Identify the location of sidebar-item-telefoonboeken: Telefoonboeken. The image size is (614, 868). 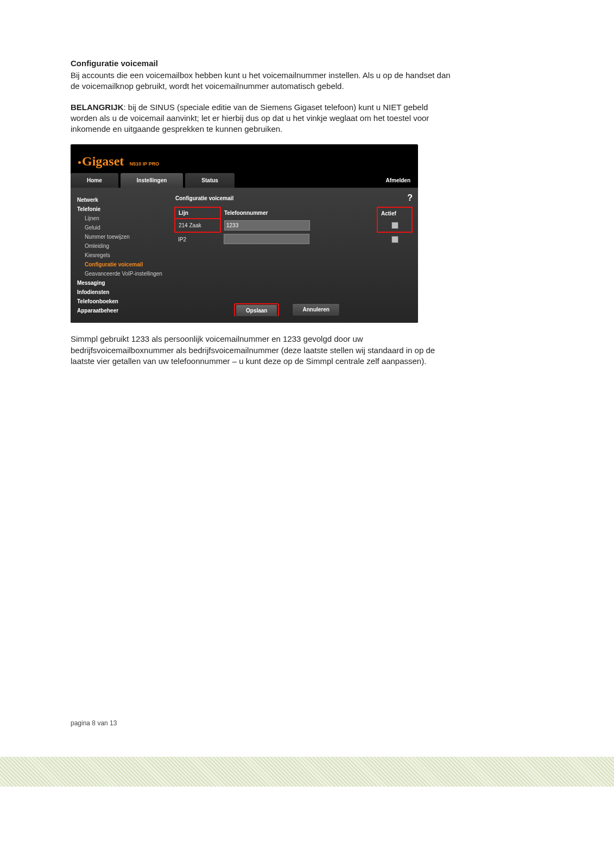
(125, 302).